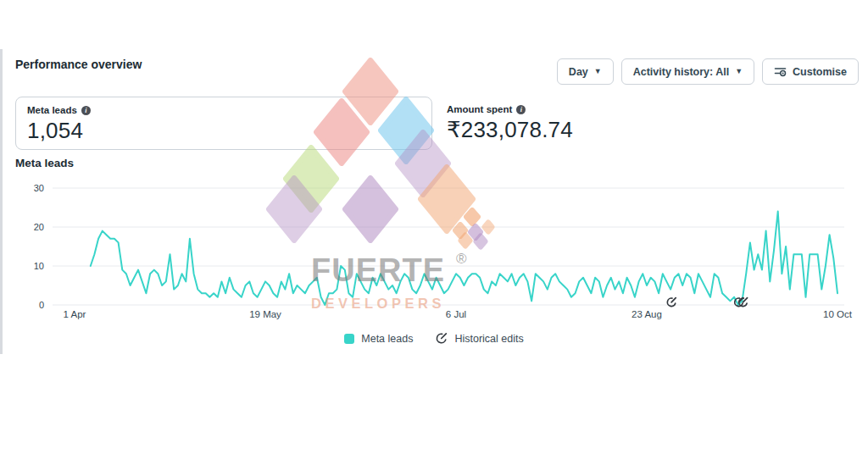 This screenshot has width=868, height=454. What do you see at coordinates (647, 314) in the screenshot?
I see `svg-text: 23 Aug` at bounding box center [647, 314].